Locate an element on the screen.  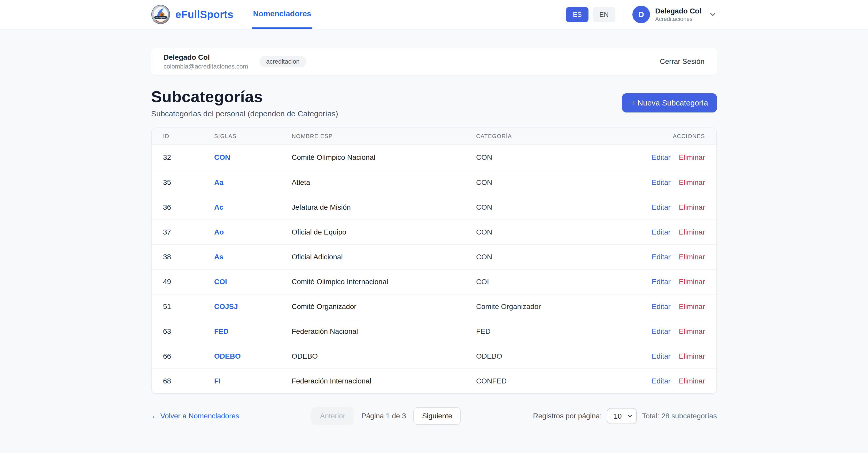
cell-categoria: COI is located at coordinates (549, 282).